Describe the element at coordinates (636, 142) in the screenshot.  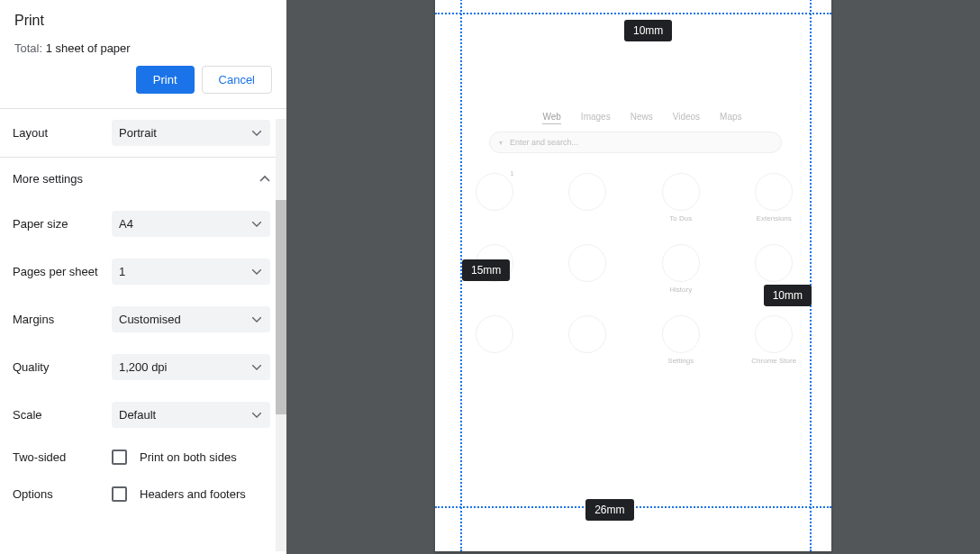
I see `preview-search-bar: Enter and search...` at that location.